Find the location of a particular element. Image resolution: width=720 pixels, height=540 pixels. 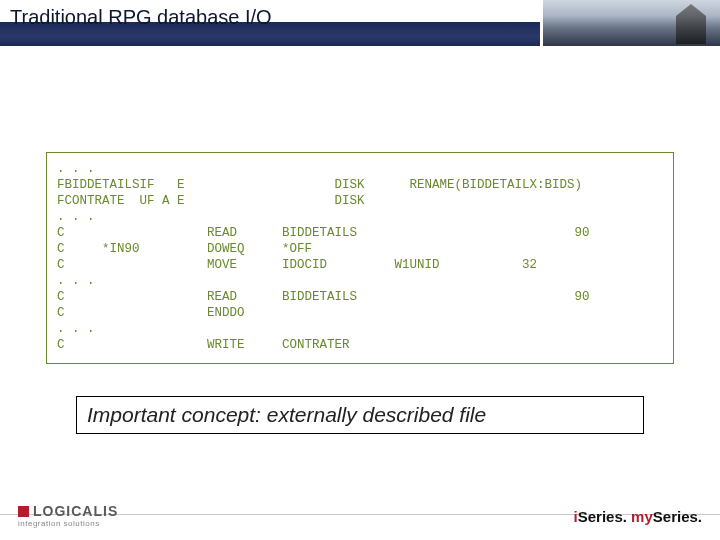

logo-brand-text: LOGICALIS is located at coordinates (76, 511).